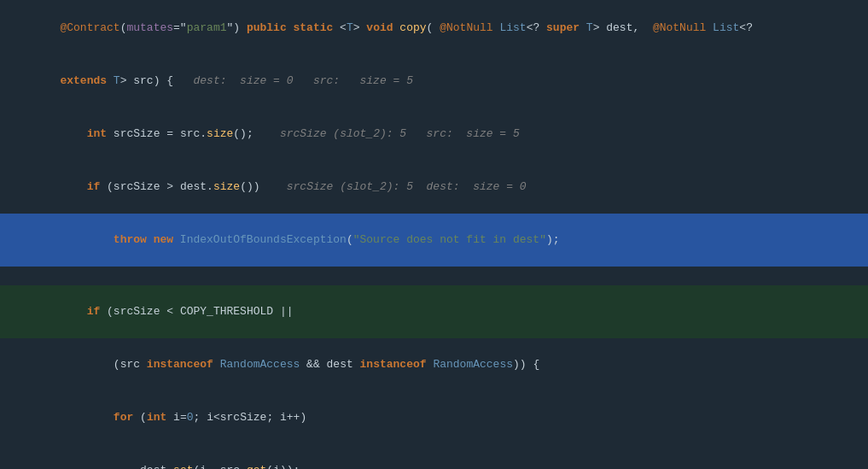  I want to click on code-line-3: int srcSize = src.size(); srcSize (slot_…, so click(434, 134).